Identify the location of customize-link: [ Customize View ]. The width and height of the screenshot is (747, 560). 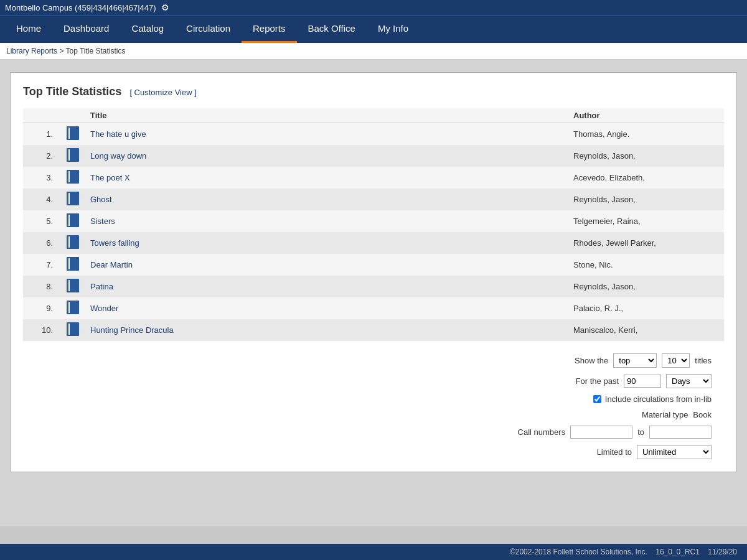
(163, 92).